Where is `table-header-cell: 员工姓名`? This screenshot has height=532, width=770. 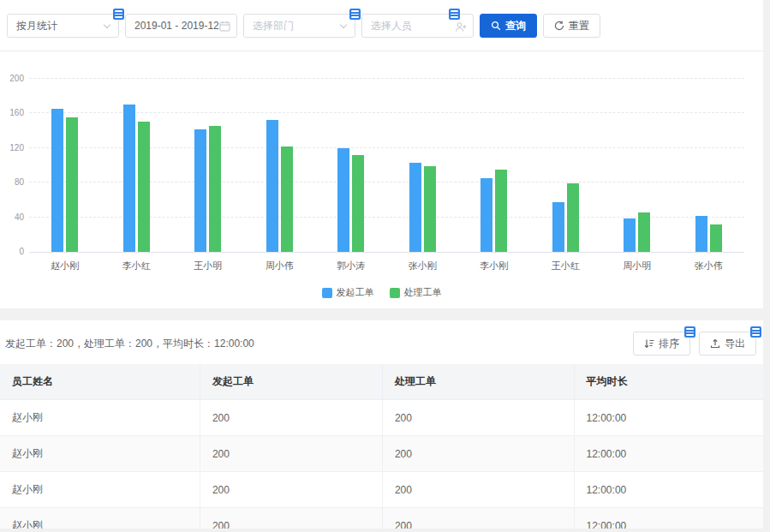 table-header-cell: 员工姓名 is located at coordinates (99, 382).